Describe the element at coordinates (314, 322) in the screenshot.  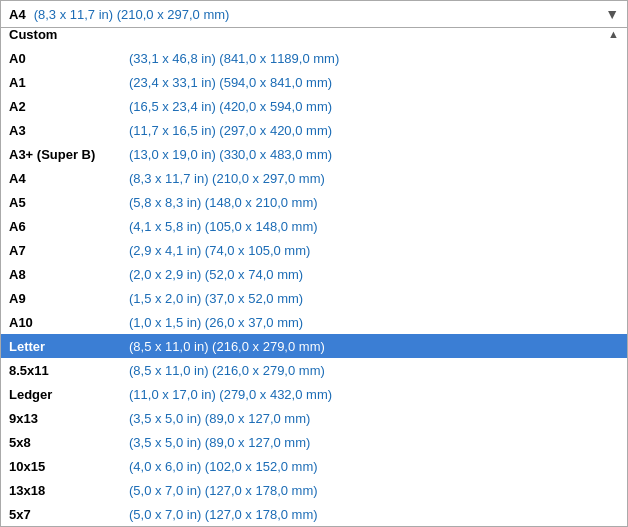
I see `list-item: A10(1,0 x 1,5 in) (26,0 x 37,0 mm)` at that location.